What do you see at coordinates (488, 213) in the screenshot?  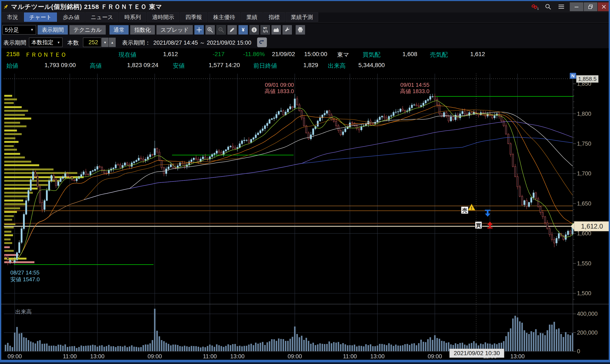 I see `sell-signal-arrow-icon` at bounding box center [488, 213].